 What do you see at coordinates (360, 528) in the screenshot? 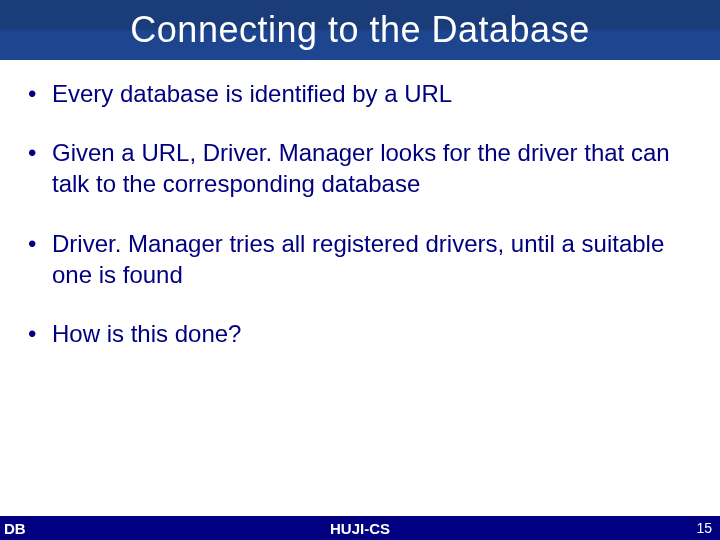
I see `slide-footer: DB HUJI-CS 15` at bounding box center [360, 528].